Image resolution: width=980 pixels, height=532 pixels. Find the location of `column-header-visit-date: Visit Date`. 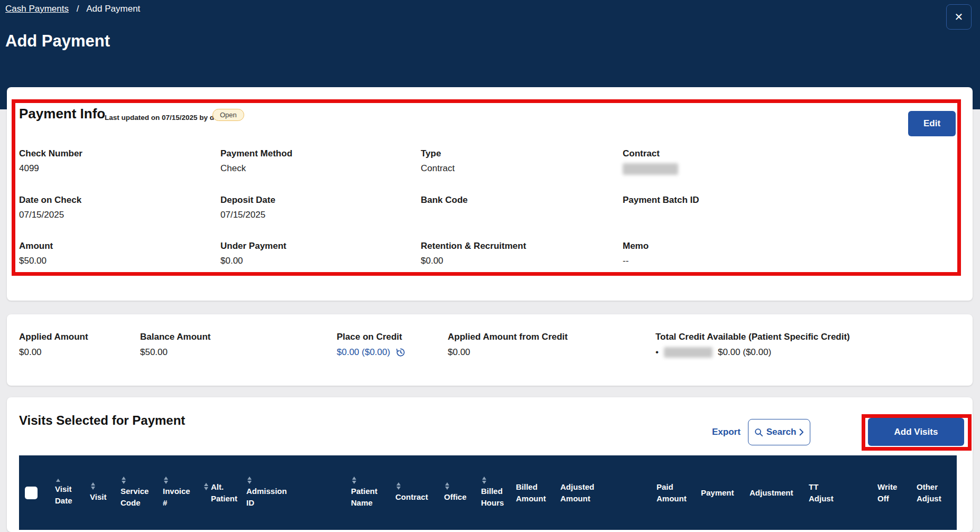

column-header-visit-date: Visit Date is located at coordinates (72, 492).